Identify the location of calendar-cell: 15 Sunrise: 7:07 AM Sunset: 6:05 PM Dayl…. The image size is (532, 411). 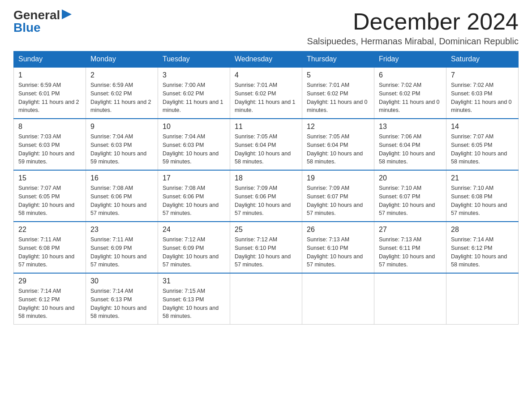
(50, 196).